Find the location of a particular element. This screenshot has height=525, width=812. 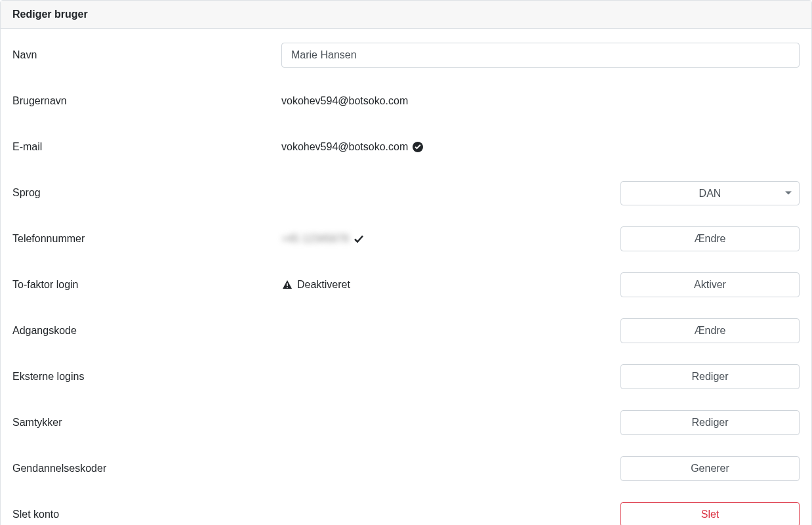

recovery-codes-row: Gendannelseskoder Generer is located at coordinates (406, 469).